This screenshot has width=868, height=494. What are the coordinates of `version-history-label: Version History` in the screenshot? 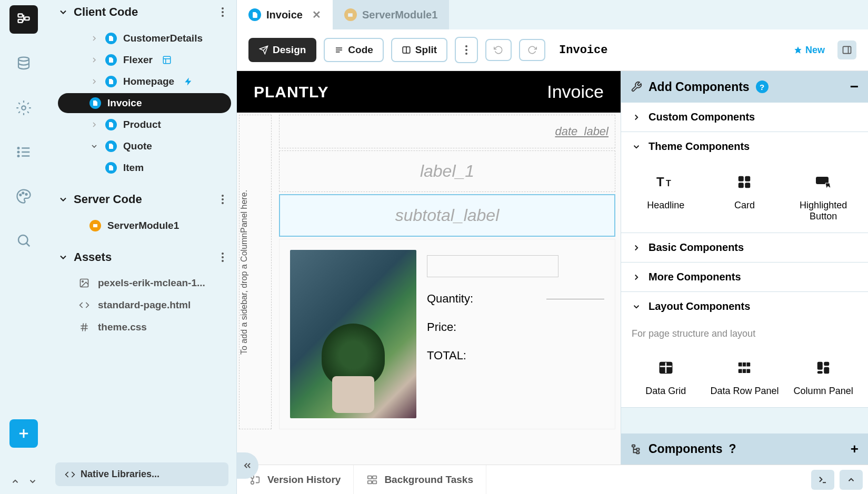 It's located at (304, 480).